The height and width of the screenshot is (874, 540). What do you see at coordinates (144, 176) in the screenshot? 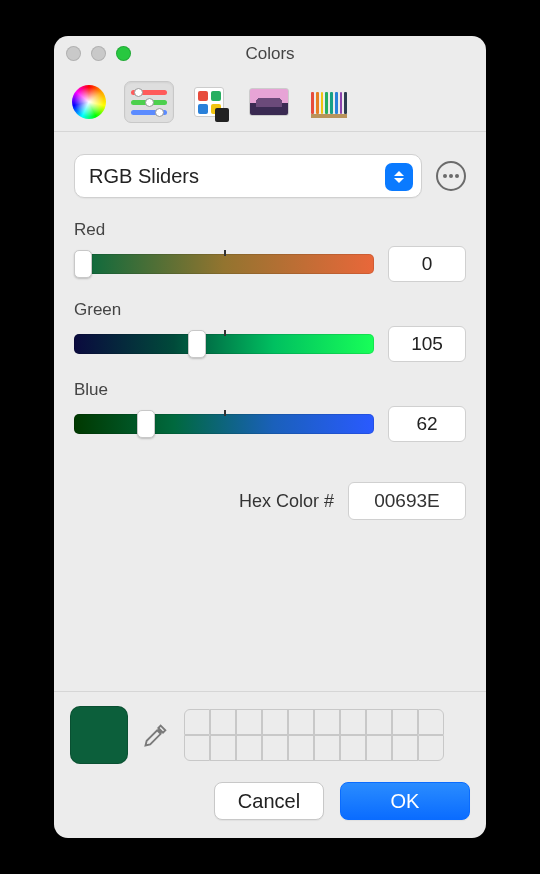
I see `slider-type-label: RGB Sliders` at bounding box center [144, 176].